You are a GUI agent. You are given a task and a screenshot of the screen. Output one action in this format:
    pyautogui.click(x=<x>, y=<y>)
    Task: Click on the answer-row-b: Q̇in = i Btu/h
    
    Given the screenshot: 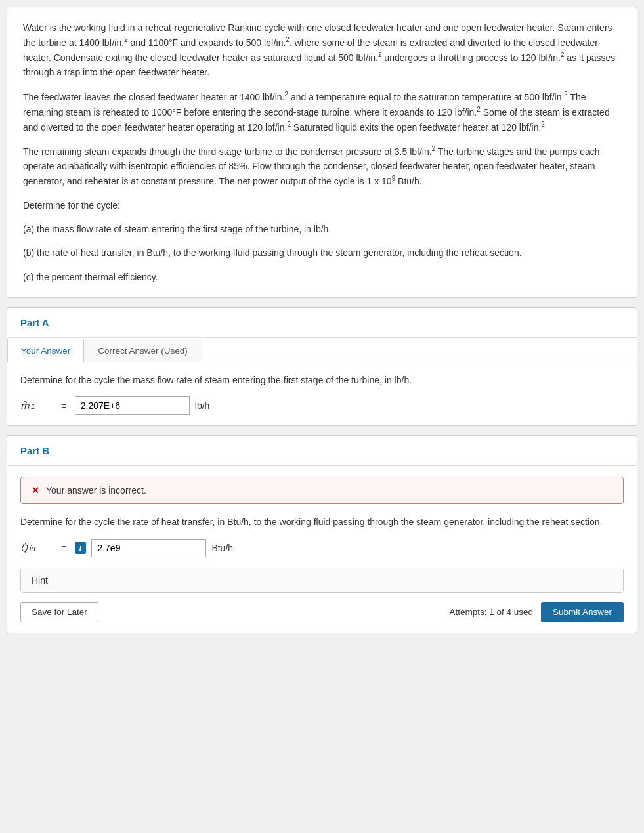 What is the action you would take?
    pyautogui.click(x=322, y=548)
    